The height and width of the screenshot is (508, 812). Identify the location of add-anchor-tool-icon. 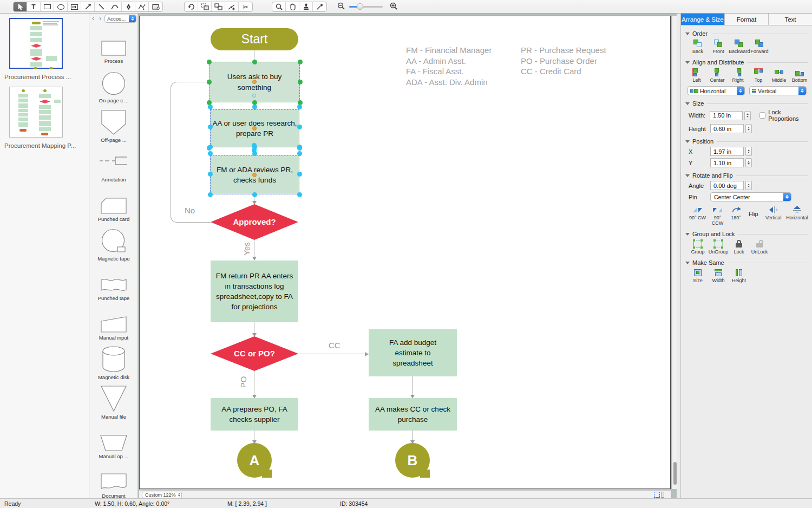
(232, 6).